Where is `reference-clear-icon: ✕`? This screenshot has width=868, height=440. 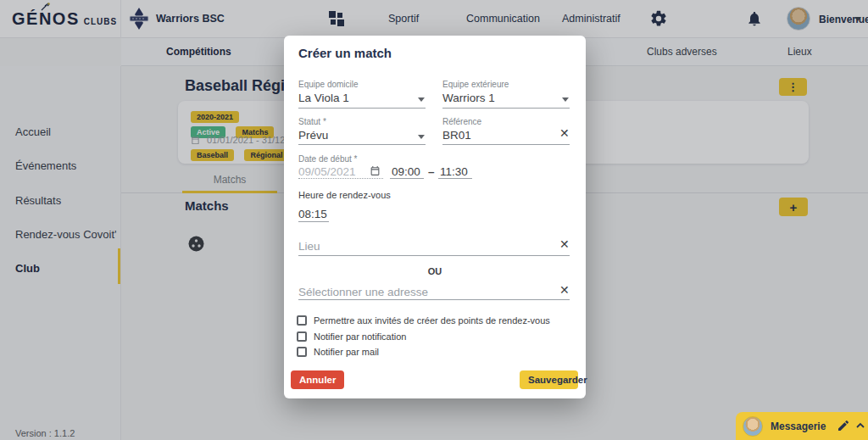
reference-clear-icon: ✕ is located at coordinates (565, 133).